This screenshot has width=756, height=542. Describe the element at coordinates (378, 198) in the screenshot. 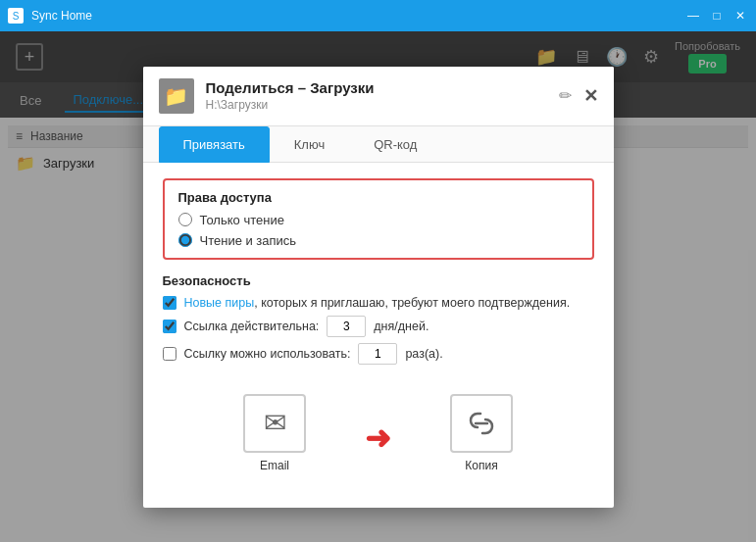

I see `access-rights-title: Права доступа` at that location.